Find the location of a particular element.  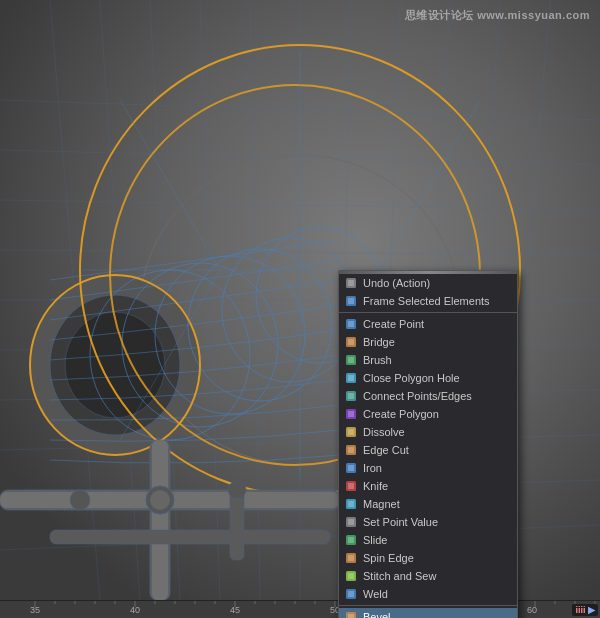

menu-item-bevel: Bevel is located at coordinates (428, 613).